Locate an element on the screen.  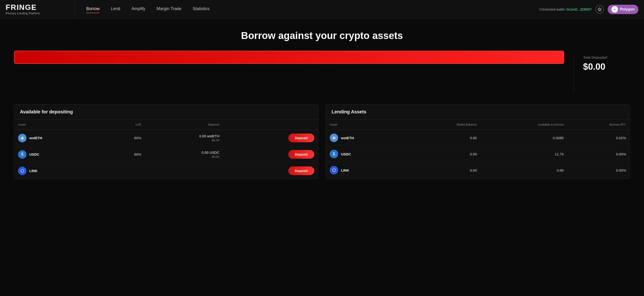
deposit-bar-wrapper is located at coordinates (289, 57).